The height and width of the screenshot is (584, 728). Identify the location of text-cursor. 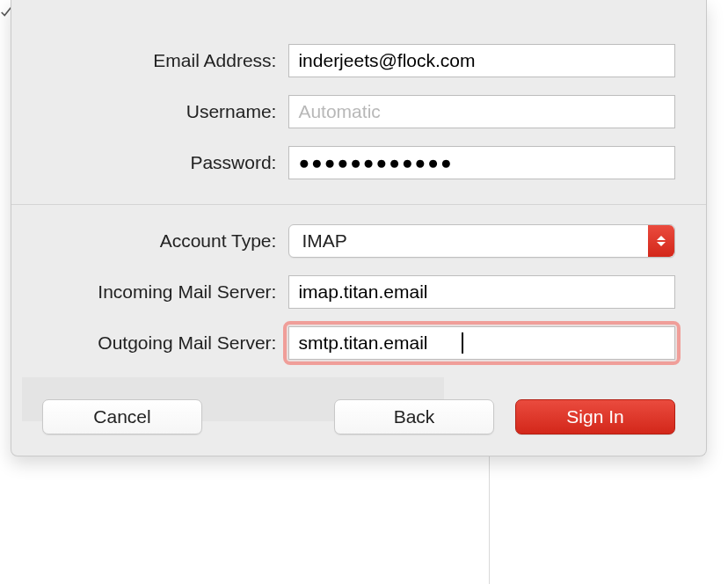
(462, 343).